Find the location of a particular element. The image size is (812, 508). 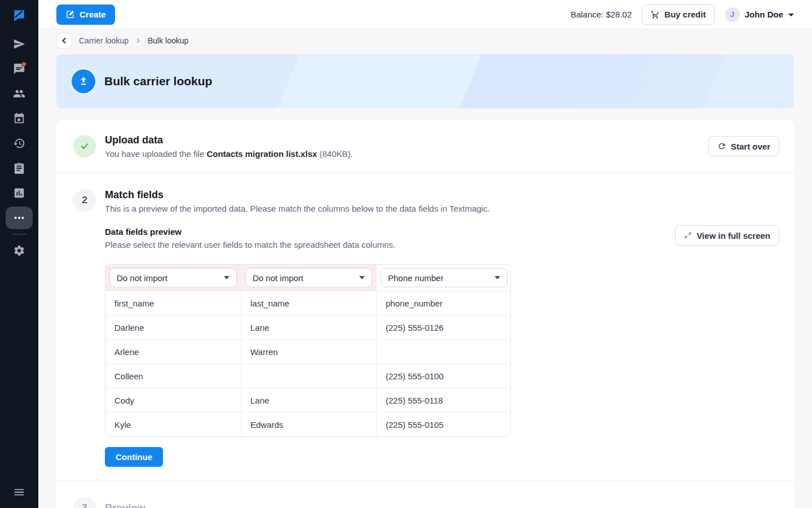

column-mapping-select-1: Do not import is located at coordinates (173, 278).